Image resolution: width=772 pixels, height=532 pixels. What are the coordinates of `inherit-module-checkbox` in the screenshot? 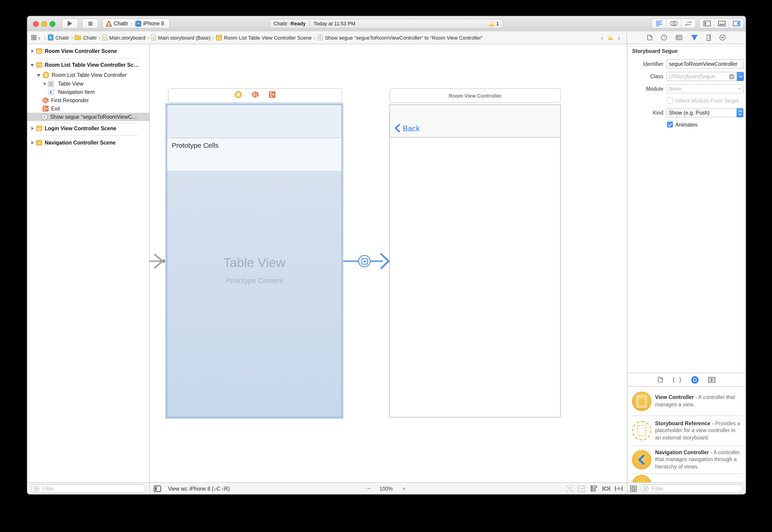 It's located at (670, 101).